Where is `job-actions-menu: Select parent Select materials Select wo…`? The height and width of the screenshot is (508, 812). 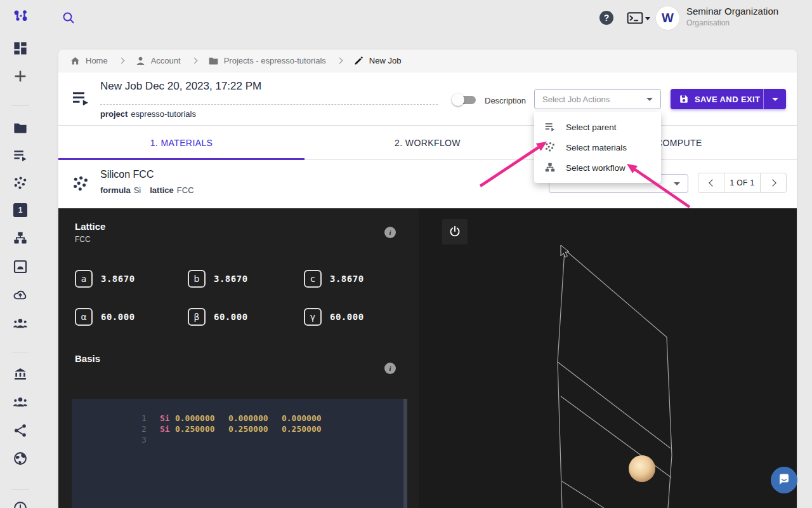 job-actions-menu: Select parent Select materials Select wo… is located at coordinates (598, 147).